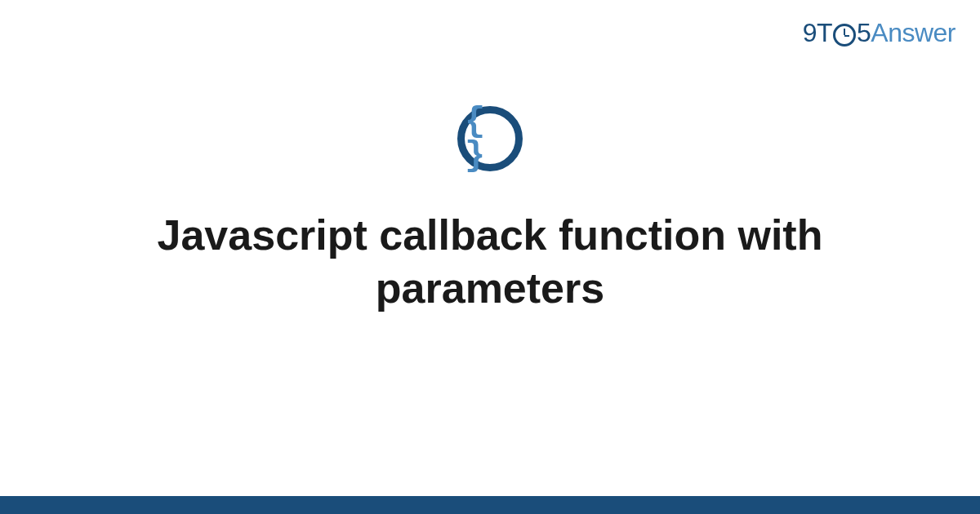 The height and width of the screenshot is (514, 980). I want to click on logo-five: 5, so click(864, 33).